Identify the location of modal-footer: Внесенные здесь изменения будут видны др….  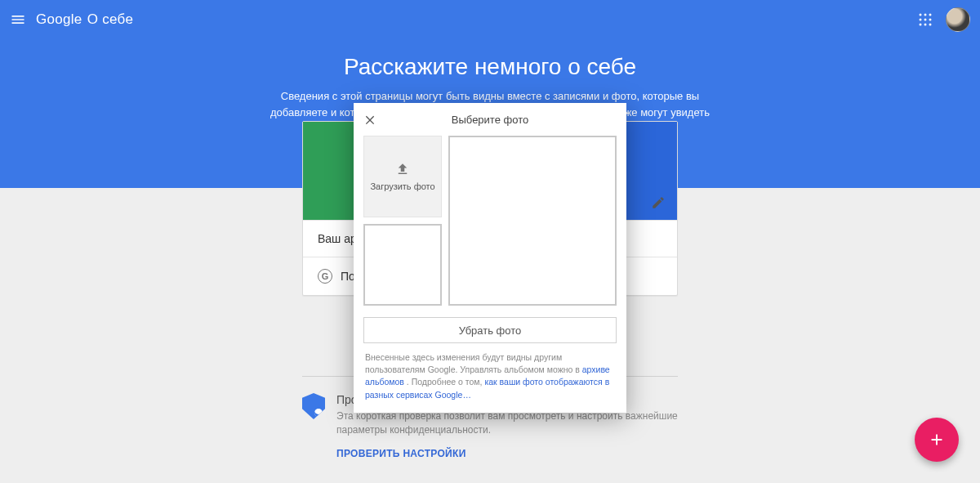
(490, 376).